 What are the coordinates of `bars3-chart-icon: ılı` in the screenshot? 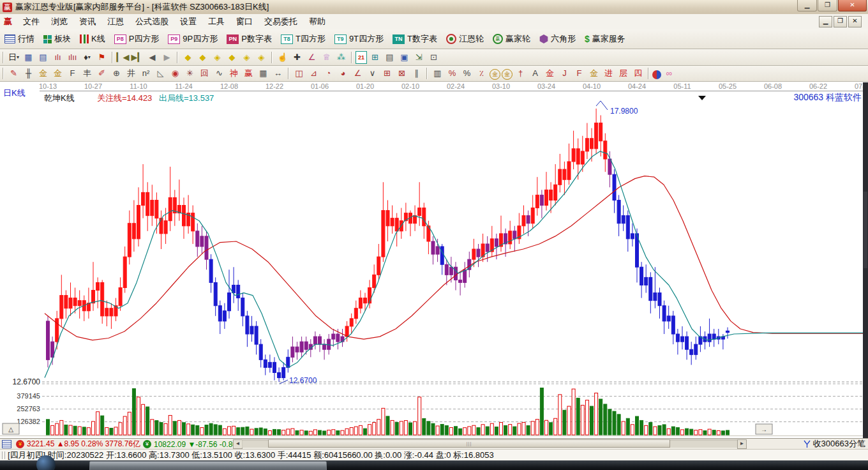 It's located at (57, 57).